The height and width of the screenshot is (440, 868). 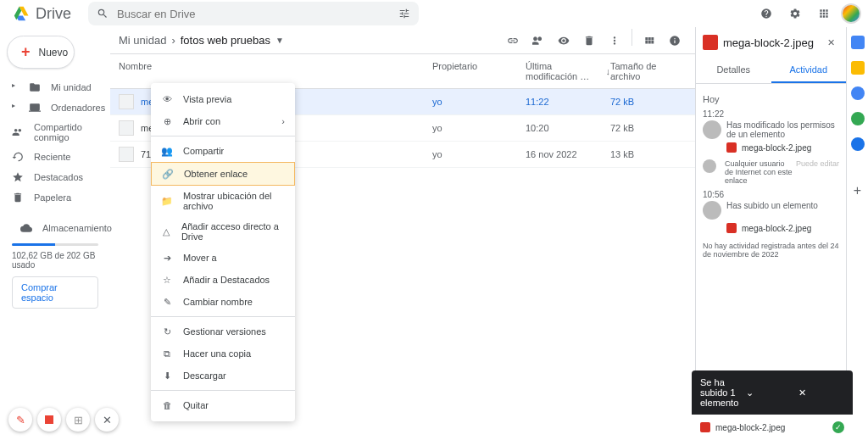 What do you see at coordinates (858, 93) in the screenshot?
I see `tasks-app-icon` at bounding box center [858, 93].